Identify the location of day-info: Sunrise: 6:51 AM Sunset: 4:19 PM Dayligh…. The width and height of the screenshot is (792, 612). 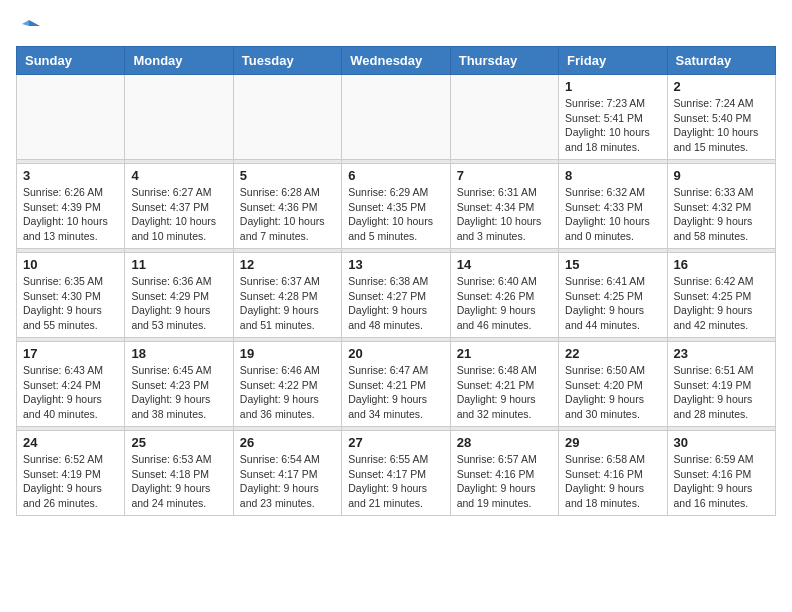
(722, 392).